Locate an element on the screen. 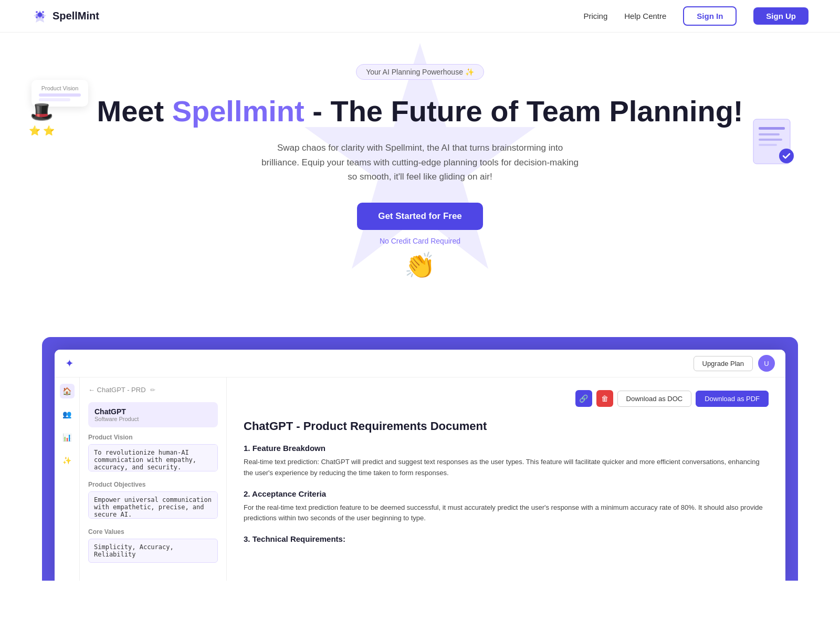 This screenshot has width=840, height=630. panel-vision-input is located at coordinates (153, 458).